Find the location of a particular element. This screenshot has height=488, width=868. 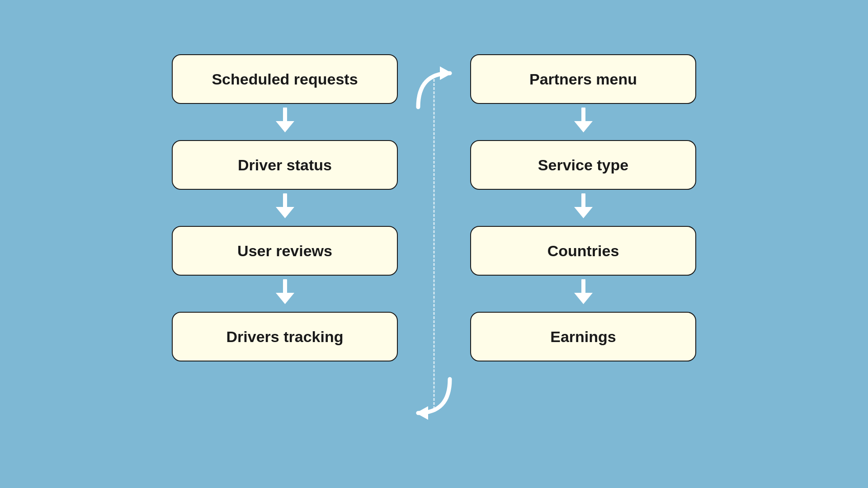

node-user-reviews: User reviews is located at coordinates (285, 251).